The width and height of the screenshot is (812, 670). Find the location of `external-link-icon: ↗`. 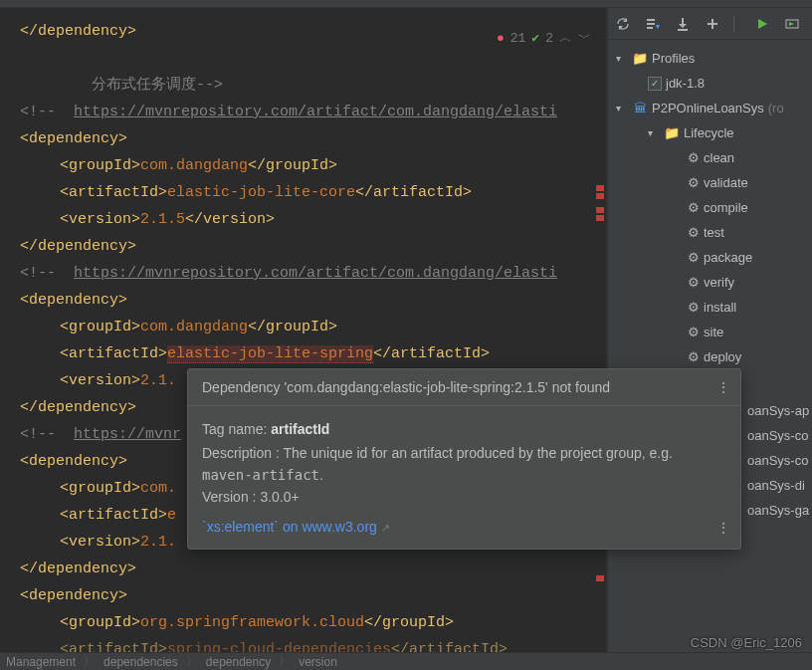

external-link-icon: ↗ is located at coordinates (386, 528).